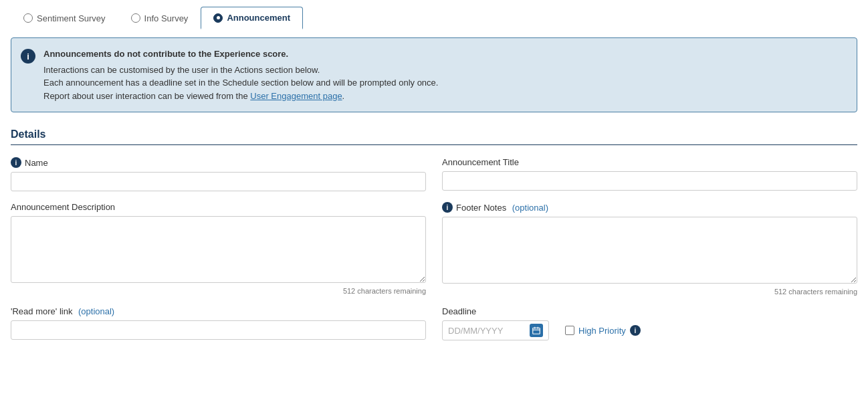 This screenshot has width=868, height=412. What do you see at coordinates (218, 207) in the screenshot?
I see `announcement-description-label: Announcement Description` at bounding box center [218, 207].